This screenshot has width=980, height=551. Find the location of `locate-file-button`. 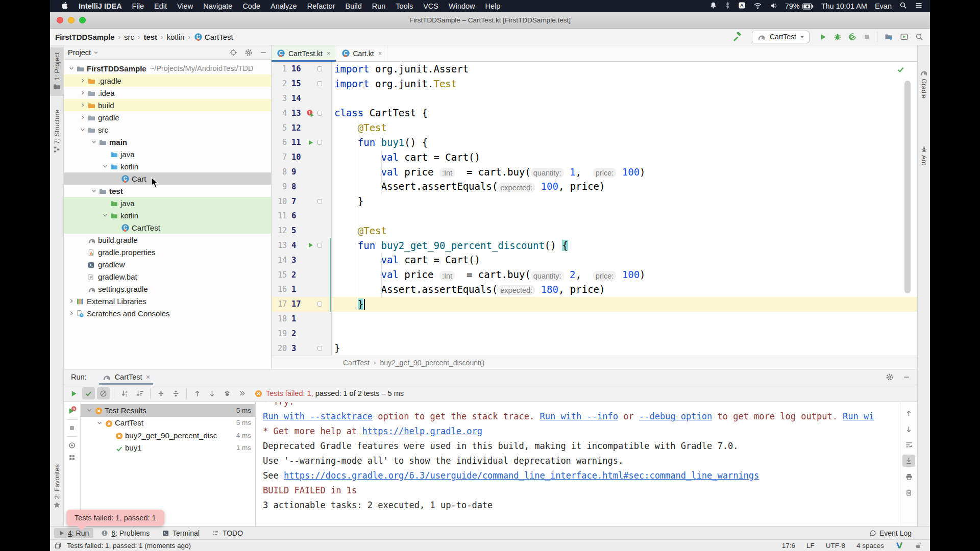

locate-file-button is located at coordinates (233, 53).